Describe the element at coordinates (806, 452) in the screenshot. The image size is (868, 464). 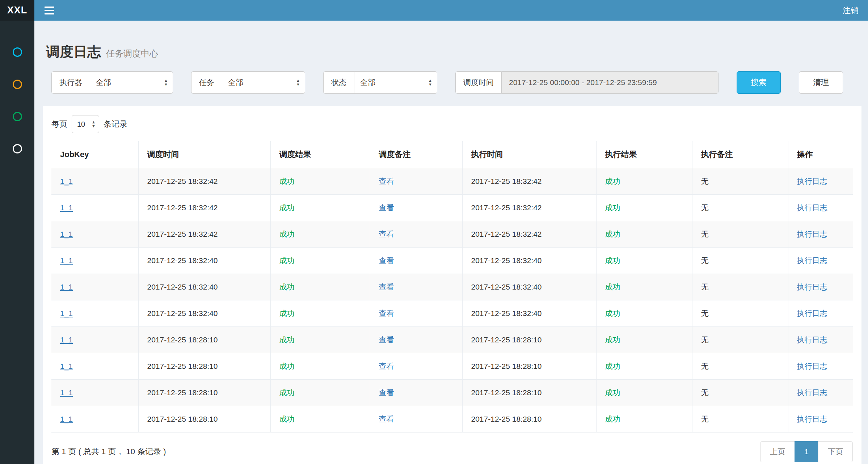
I see `current-page-button: 1` at that location.